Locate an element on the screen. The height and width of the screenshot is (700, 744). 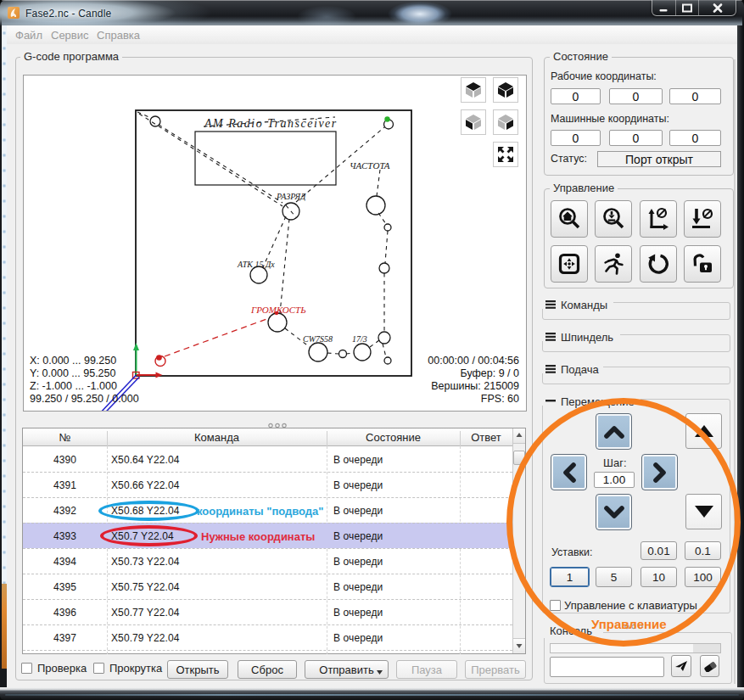
svg-text: 17/3 is located at coordinates (360, 339).